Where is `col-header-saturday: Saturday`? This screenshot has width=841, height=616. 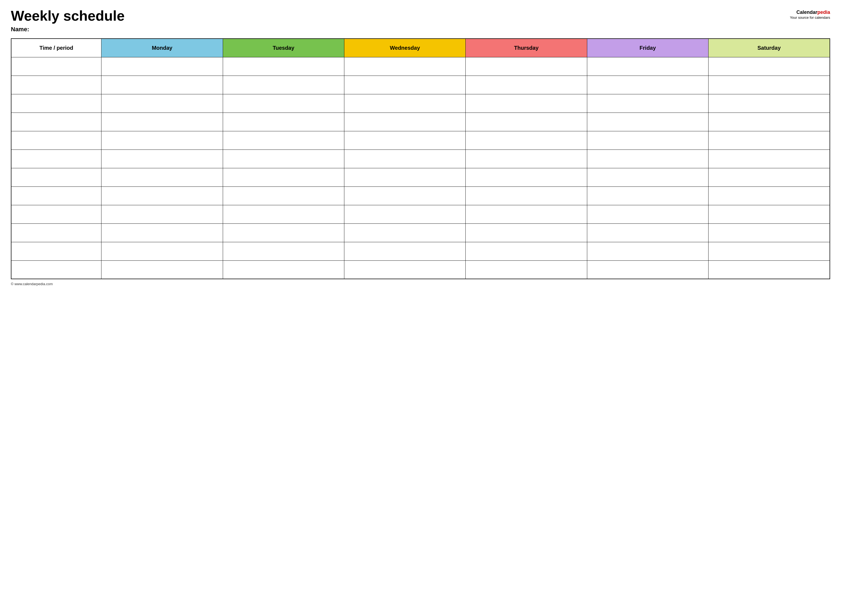
col-header-saturday: Saturday is located at coordinates (769, 48).